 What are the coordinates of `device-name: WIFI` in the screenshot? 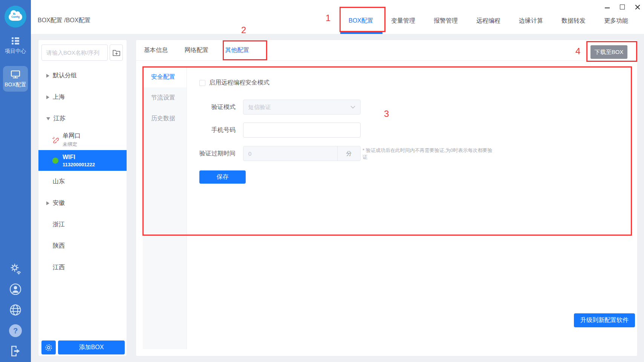 It's located at (79, 157).